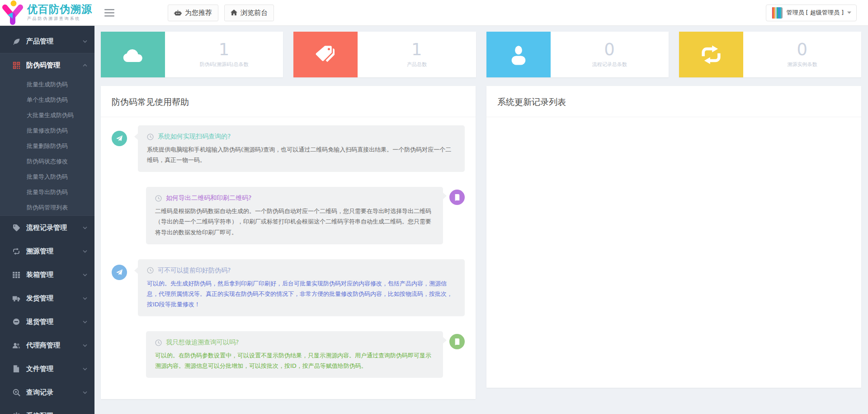 The width and height of the screenshot is (868, 414). What do you see at coordinates (47, 177) in the screenshot?
I see `sidebar-subitem-batch-import: 批量导入防伪码` at bounding box center [47, 177].